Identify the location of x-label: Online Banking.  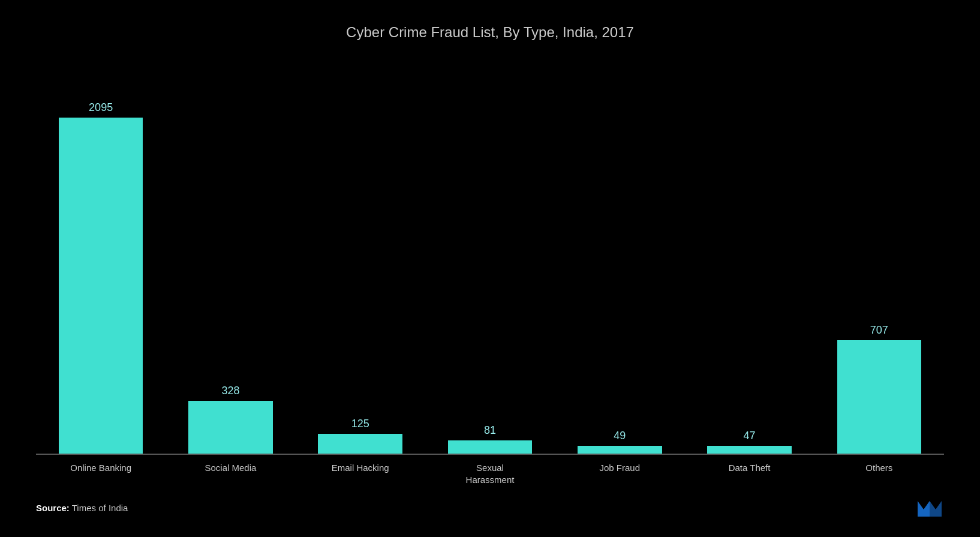
(101, 474).